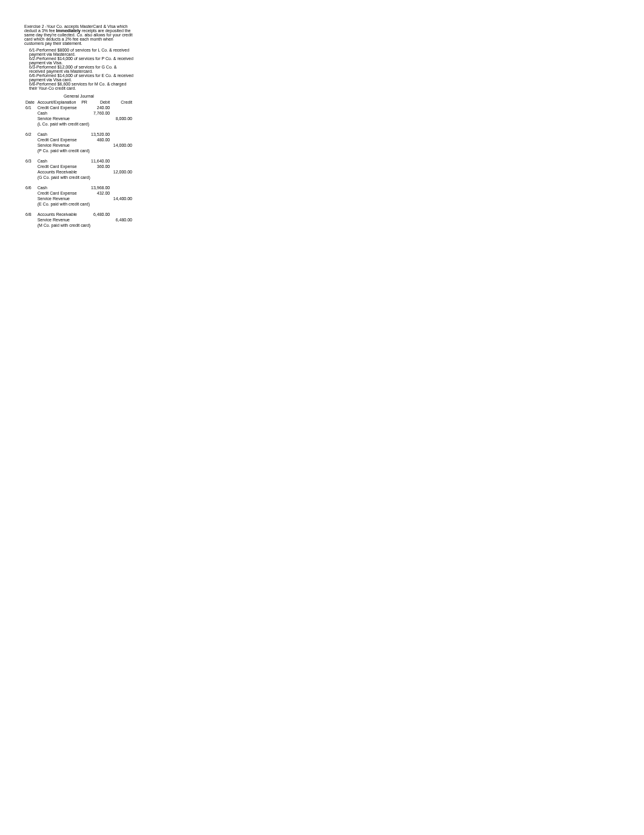  Describe the element at coordinates (99, 139) in the screenshot. I see `cell-debit: 480.00` at that location.